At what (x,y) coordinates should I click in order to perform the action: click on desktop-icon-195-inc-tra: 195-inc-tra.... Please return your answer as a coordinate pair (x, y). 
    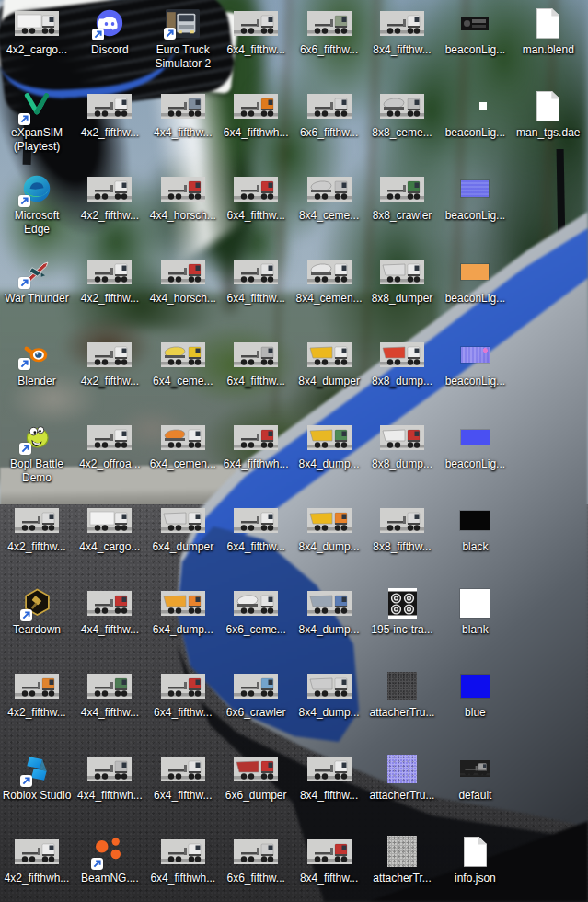
    Looking at the image, I should click on (402, 610).